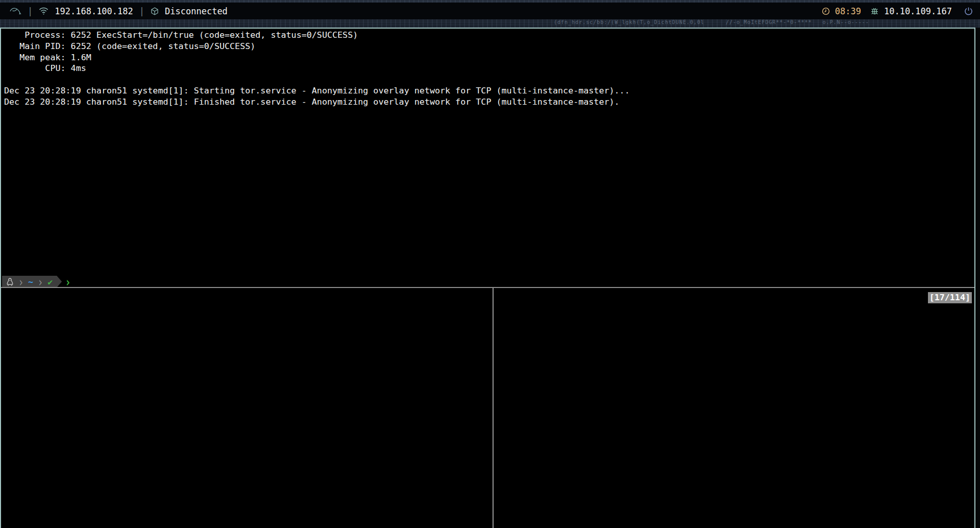 The image size is (980, 528). What do you see at coordinates (196, 11) in the screenshot?
I see `vpn-status: Disconnected` at bounding box center [196, 11].